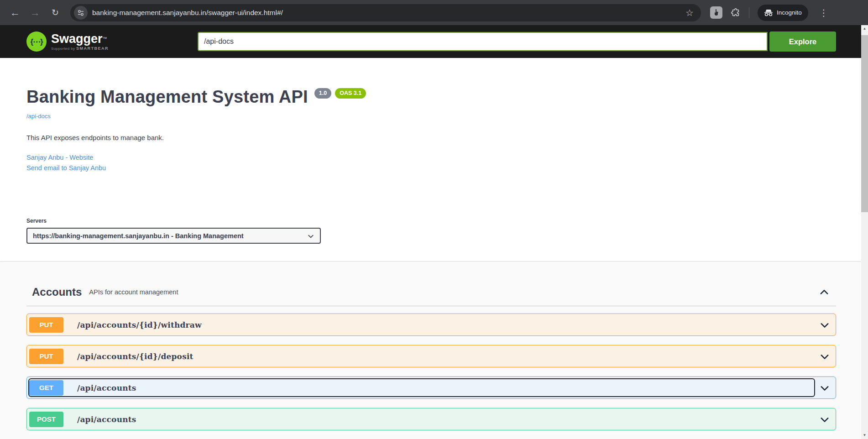  What do you see at coordinates (38, 116) in the screenshot?
I see `spec-link: /api-docs` at bounding box center [38, 116].